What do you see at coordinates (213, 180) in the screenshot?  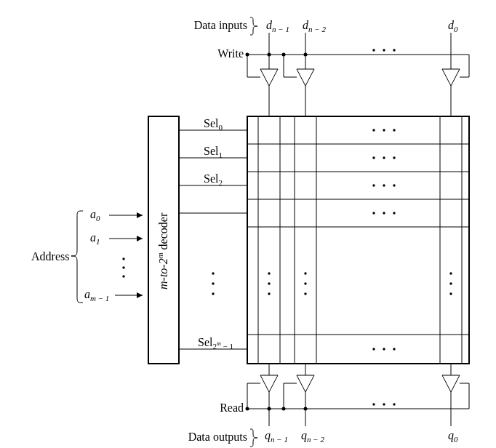 I see `sel2: Sel2` at bounding box center [213, 180].